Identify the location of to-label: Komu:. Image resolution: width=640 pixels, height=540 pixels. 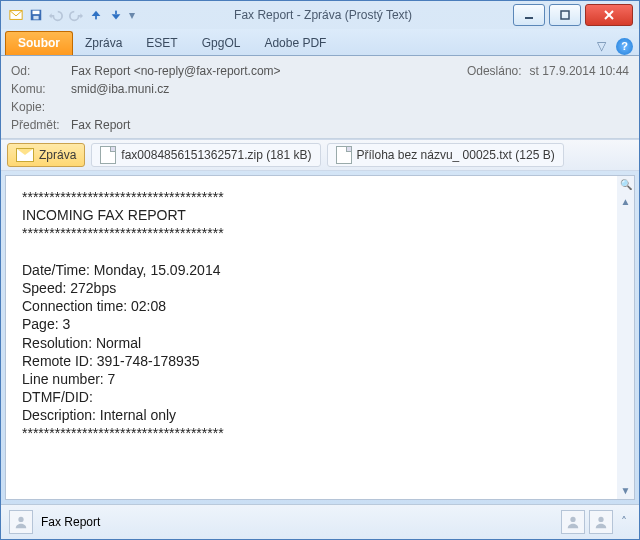
(41, 89).